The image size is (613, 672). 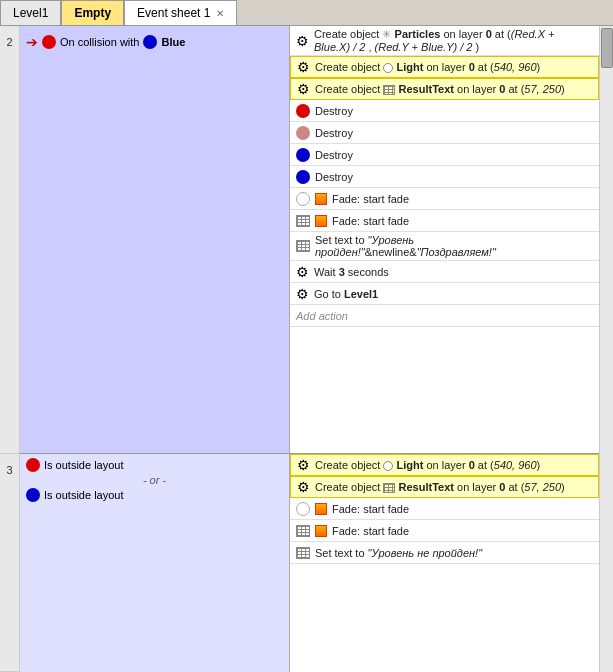 What do you see at coordinates (444, 89) in the screenshot?
I see `action-create-resulttext: ⚙ Create object ResultText on layer 0 at…` at bounding box center [444, 89].